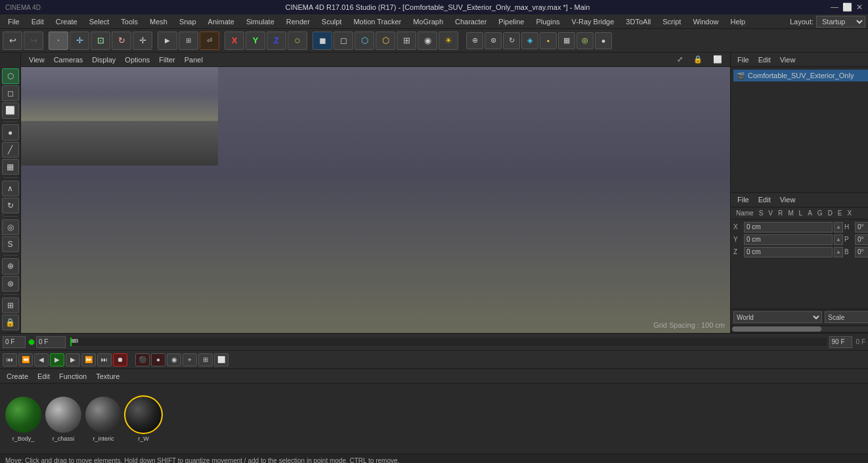 The height and width of the screenshot is (463, 868). I want to click on key-all-btn: ●, so click(158, 360).